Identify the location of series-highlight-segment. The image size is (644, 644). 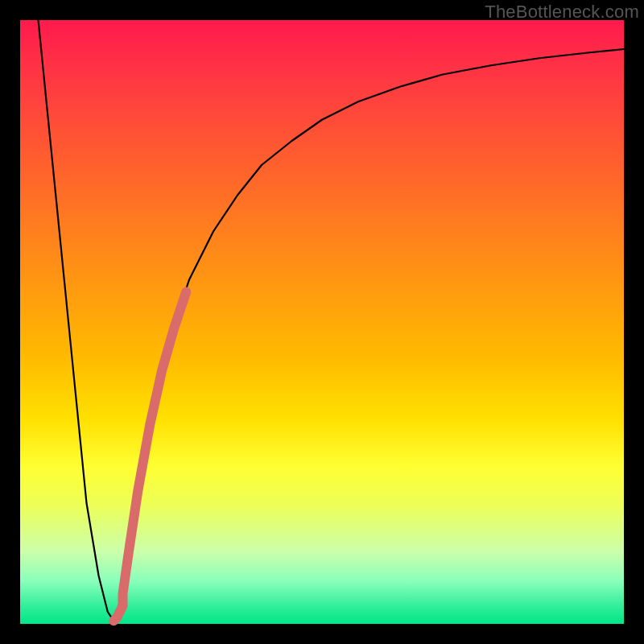
(150, 457).